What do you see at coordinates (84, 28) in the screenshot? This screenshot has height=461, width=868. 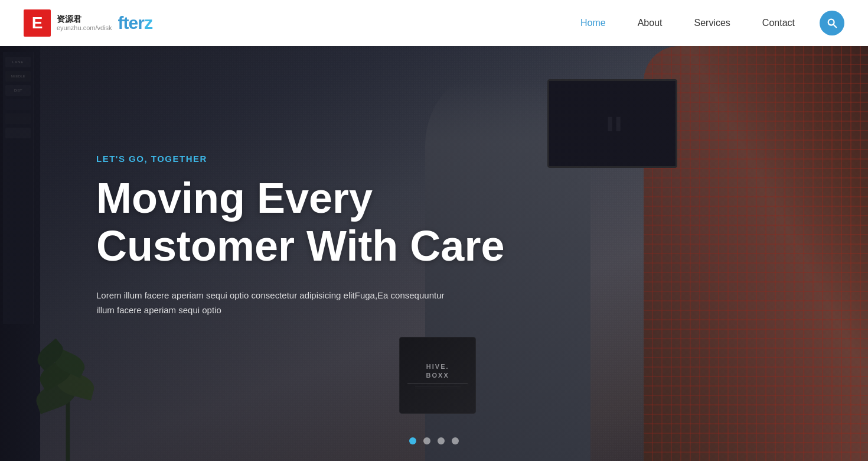 I see `logo-chinese-sub: eyunzhu.com/vdisk` at bounding box center [84, 28].